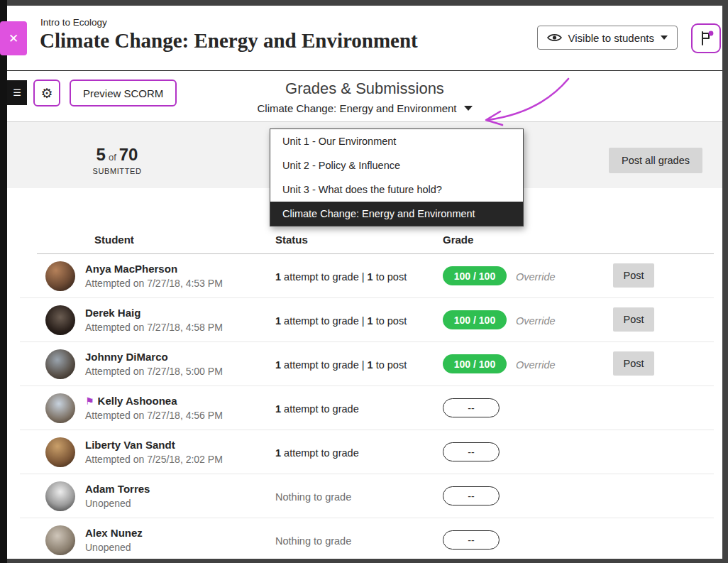  What do you see at coordinates (365, 496) in the screenshot?
I see `table-row-adam: Adam Torres Unopened Nothing to grade --` at bounding box center [365, 496].